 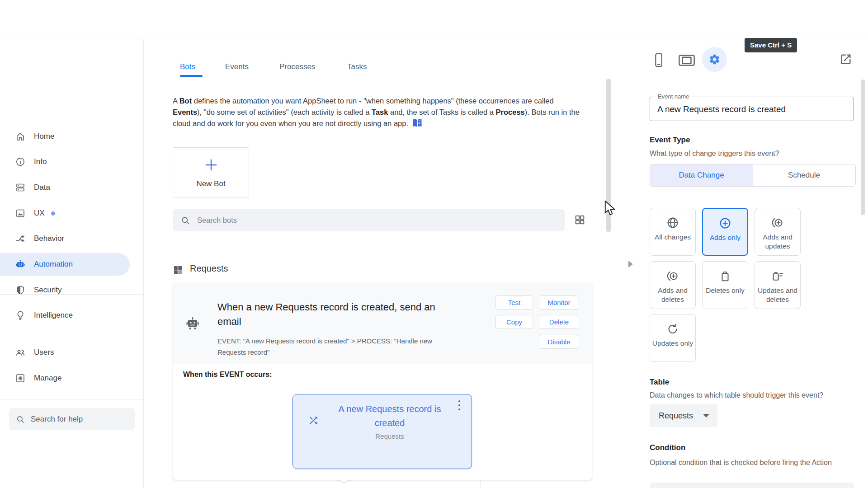 I want to click on event-node-title: A new Requests record is created, so click(x=390, y=416).